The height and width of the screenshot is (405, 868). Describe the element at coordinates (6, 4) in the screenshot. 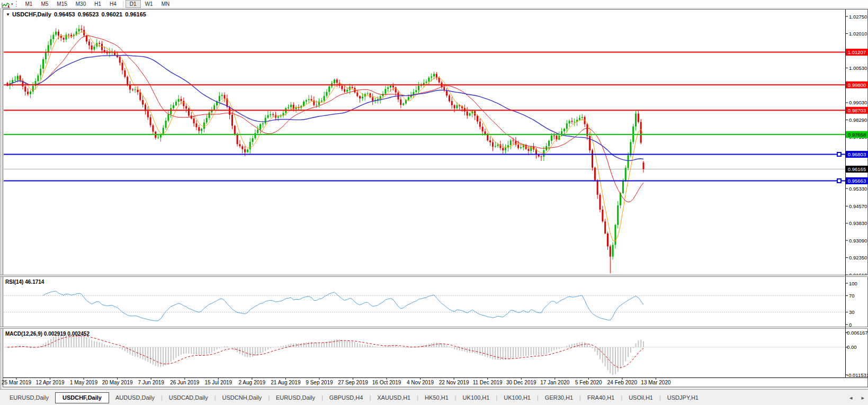

I see `indicators-icon` at that location.